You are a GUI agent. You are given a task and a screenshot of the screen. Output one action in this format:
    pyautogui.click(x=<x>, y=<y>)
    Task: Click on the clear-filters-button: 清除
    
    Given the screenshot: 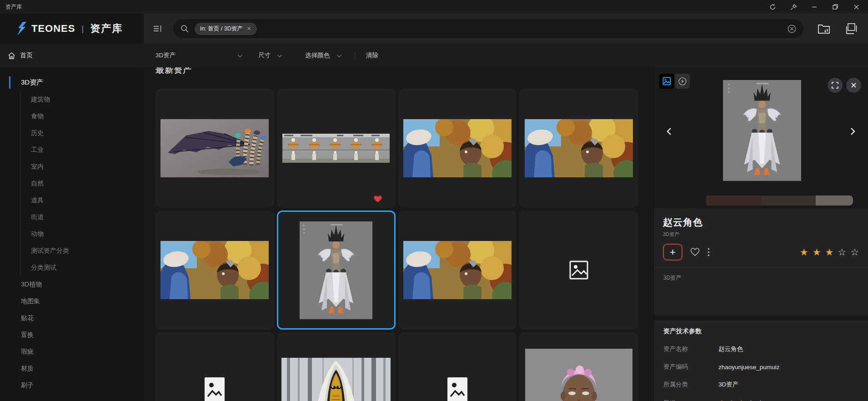 What is the action you would take?
    pyautogui.click(x=372, y=55)
    